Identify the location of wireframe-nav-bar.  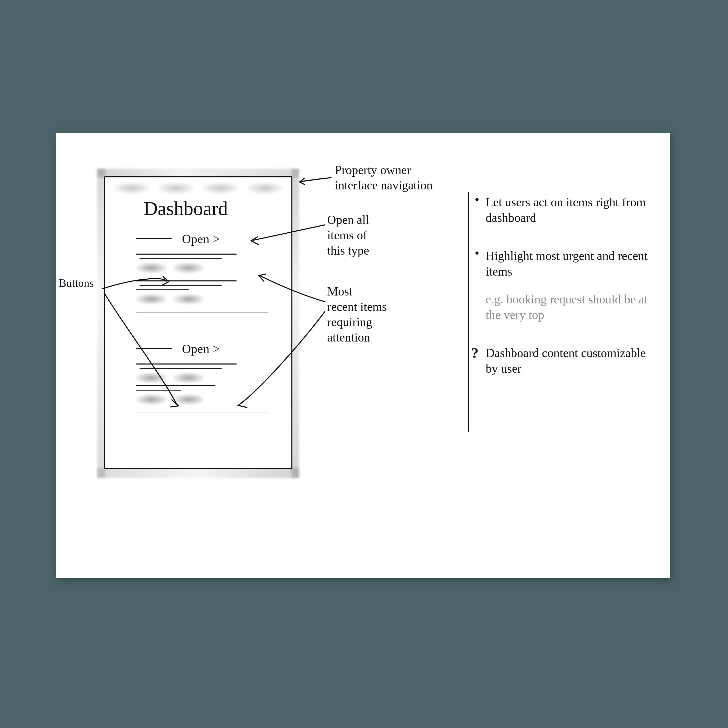
(198, 188).